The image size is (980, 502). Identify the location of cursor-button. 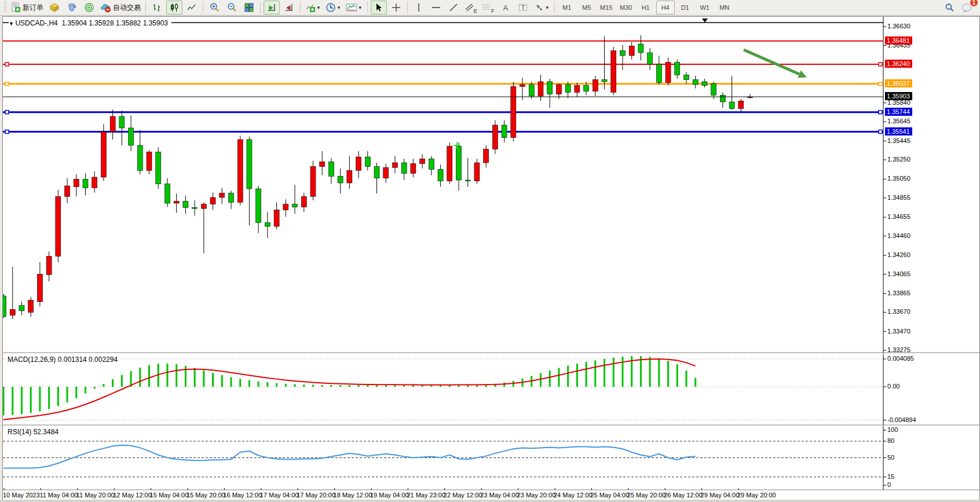
(379, 8).